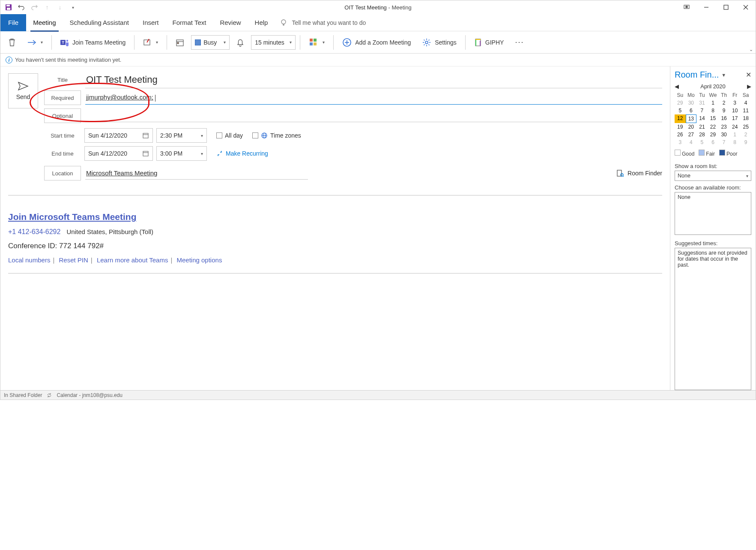  I want to click on cal-day: 31, so click(702, 103).